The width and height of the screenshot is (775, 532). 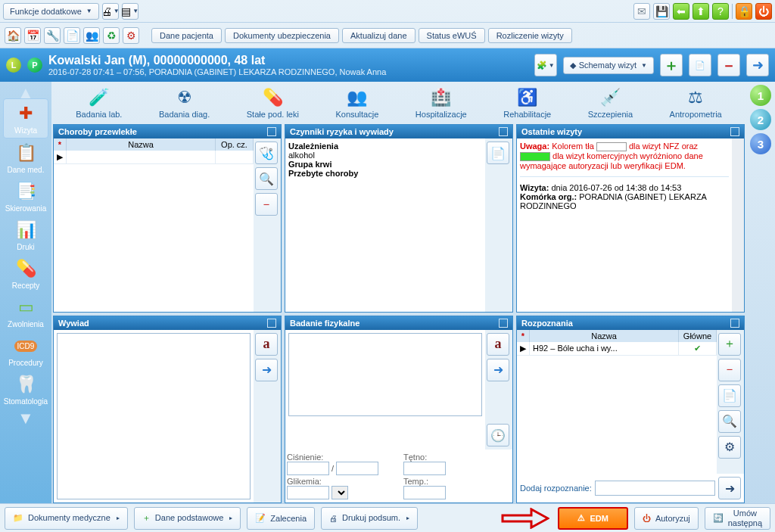 What do you see at coordinates (72, 36) in the screenshot?
I see `document-icon: 📄` at bounding box center [72, 36].